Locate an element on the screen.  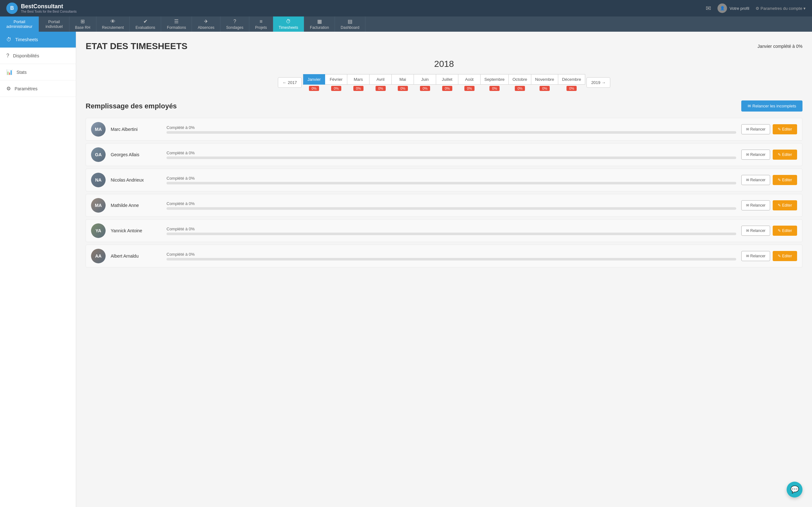
month-btn-juin: Juin is located at coordinates (425, 79).